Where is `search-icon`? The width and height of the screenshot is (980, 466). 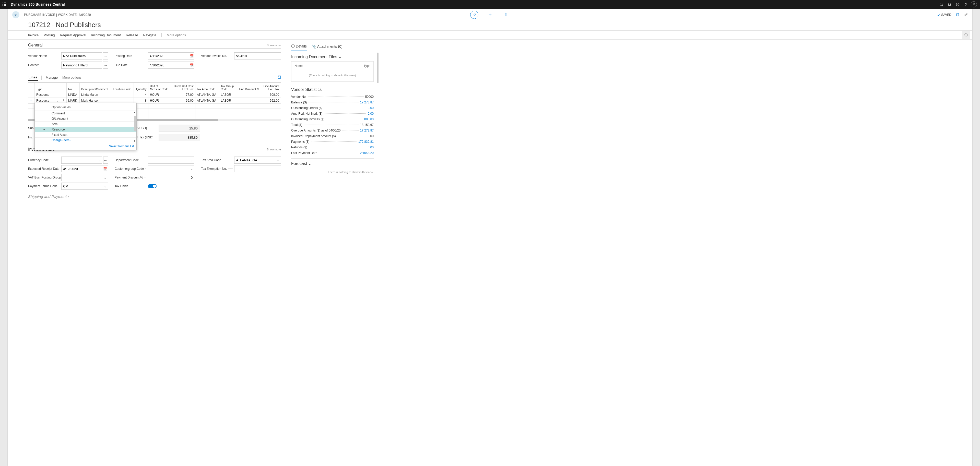
search-icon is located at coordinates (941, 5).